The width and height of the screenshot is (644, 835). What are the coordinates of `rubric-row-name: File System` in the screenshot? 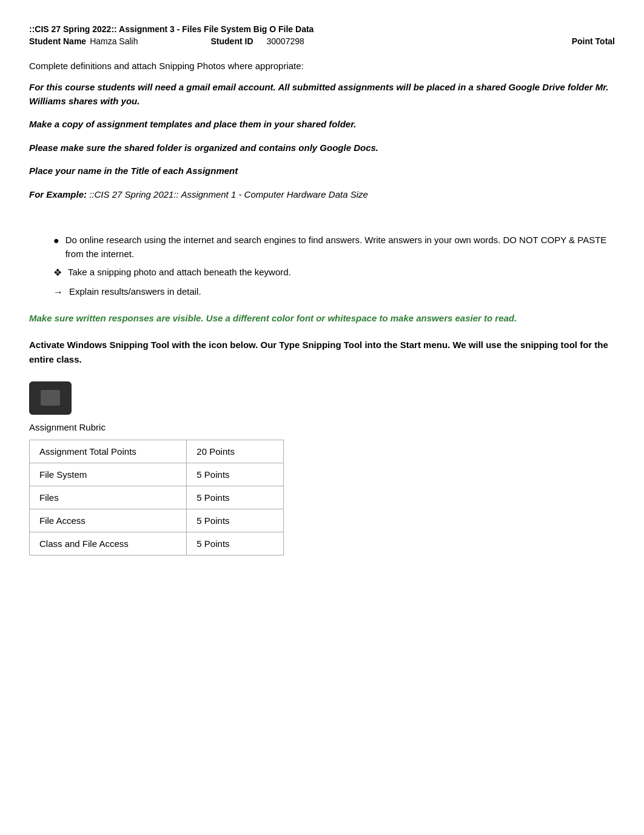 It's located at (108, 474).